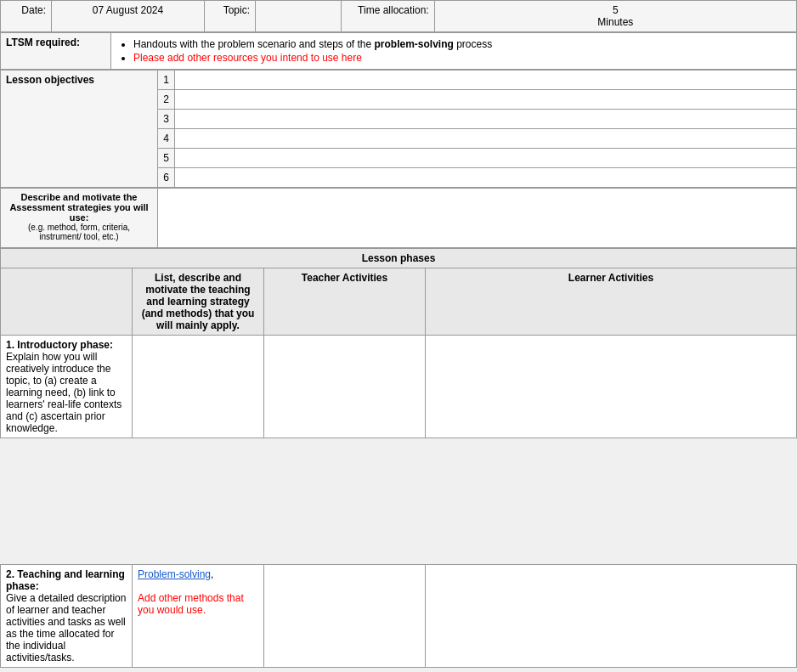 The width and height of the screenshot is (797, 672). What do you see at coordinates (79, 207) in the screenshot?
I see `assessment-title: Describe and motivate the Assessment str…` at bounding box center [79, 207].